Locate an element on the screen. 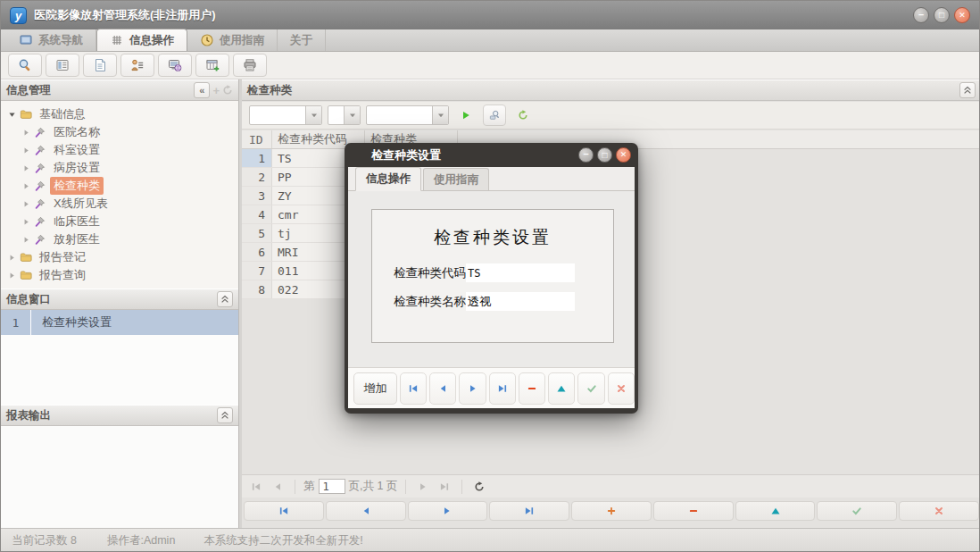 The height and width of the screenshot is (552, 980). dialog-up-button is located at coordinates (561, 389).